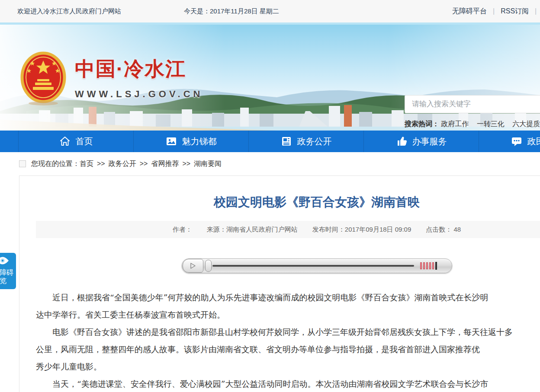  I want to click on accessibility-browse-button: 无障碍 浏览, so click(8, 271).